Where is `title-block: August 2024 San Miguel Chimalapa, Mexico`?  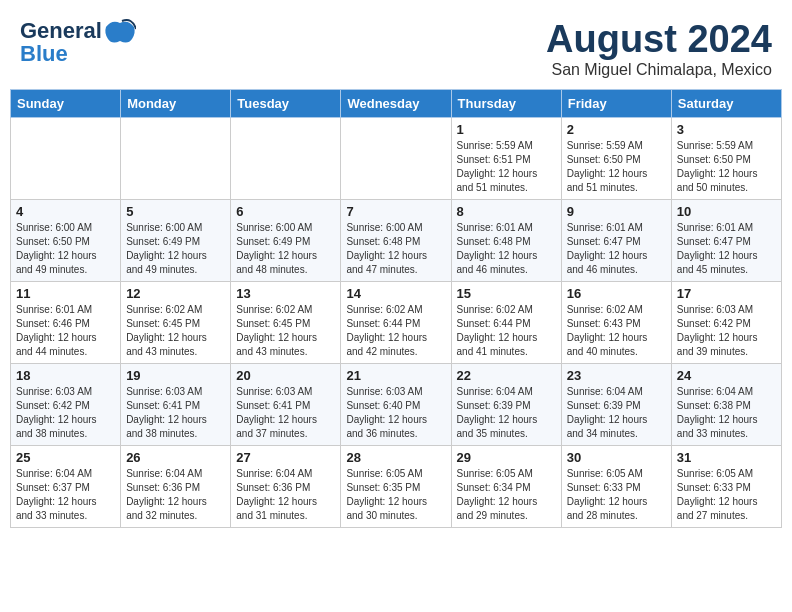
title-block: August 2024 San Miguel Chimalapa, Mexico is located at coordinates (659, 48).